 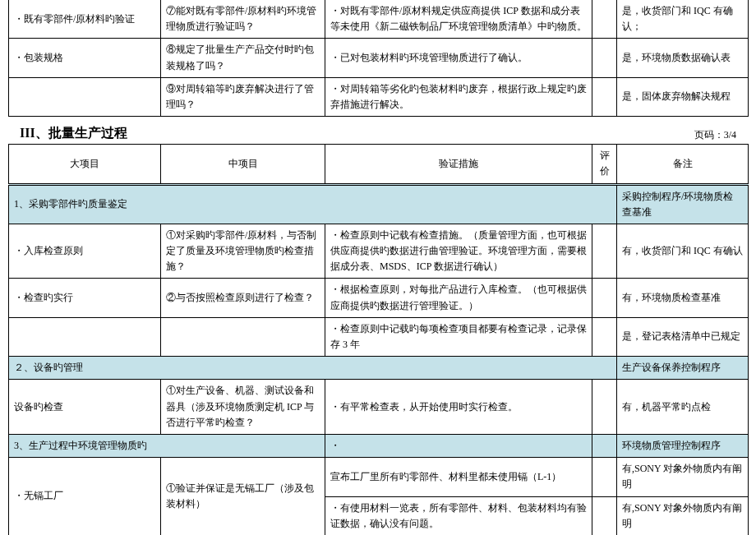 I want to click on cell: 是，固体废弃物解决规程, so click(x=683, y=97).